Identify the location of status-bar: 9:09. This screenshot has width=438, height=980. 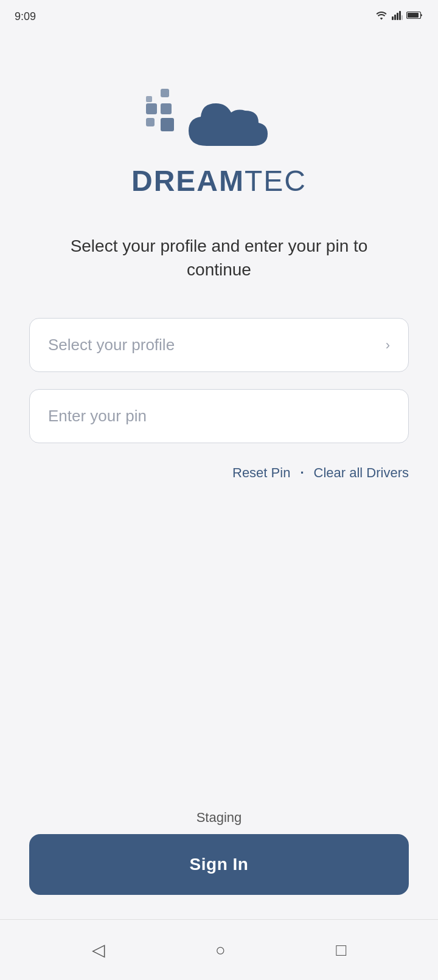
(219, 15).